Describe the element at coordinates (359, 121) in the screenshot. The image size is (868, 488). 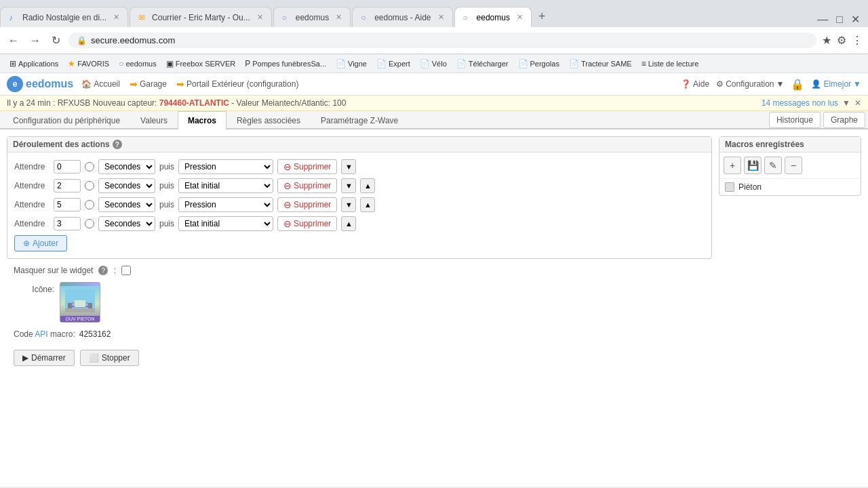
I see `tab-parametrage: Paramétrage Z-Wave` at that location.